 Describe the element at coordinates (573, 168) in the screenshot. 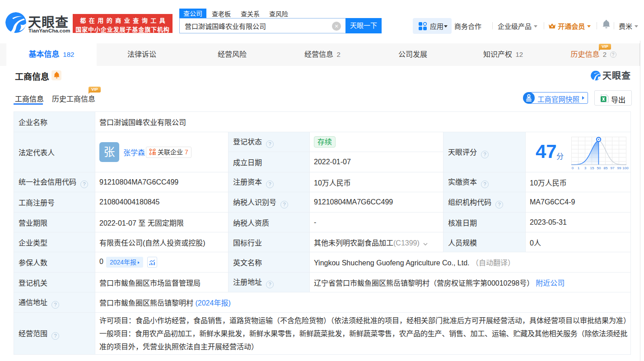

I see `svg-text: 0` at that location.